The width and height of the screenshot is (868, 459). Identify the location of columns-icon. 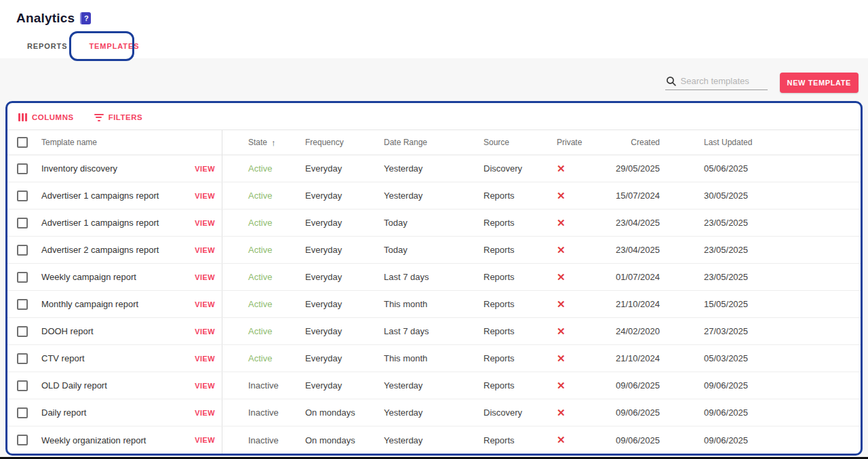
(23, 117).